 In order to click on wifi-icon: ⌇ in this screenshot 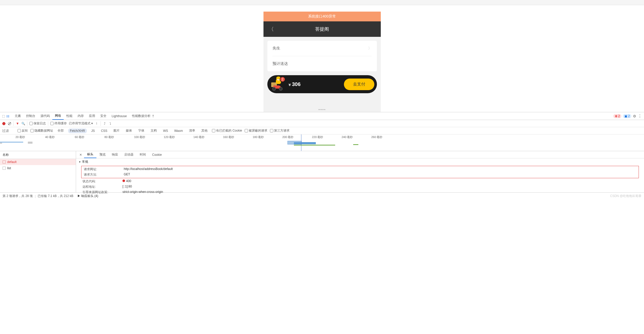, I will do `click(97, 124)`.